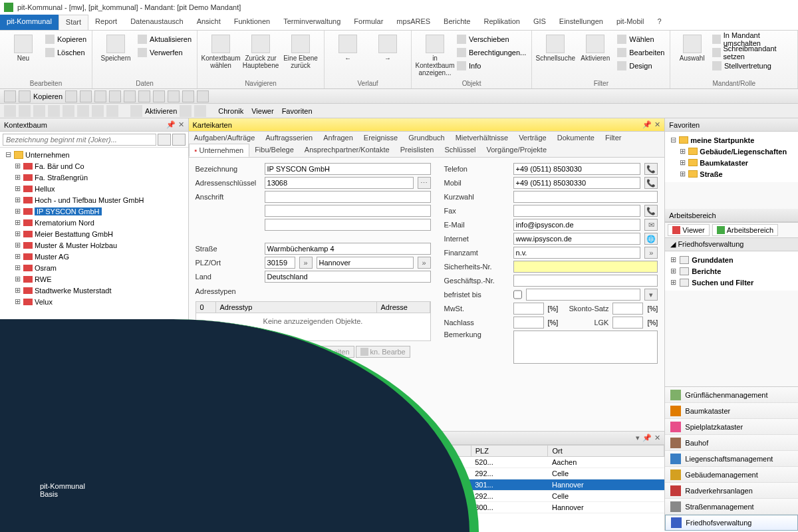 The image size is (798, 532). Describe the element at coordinates (491, 66) in the screenshot. I see `ribbon-info: Info` at that location.